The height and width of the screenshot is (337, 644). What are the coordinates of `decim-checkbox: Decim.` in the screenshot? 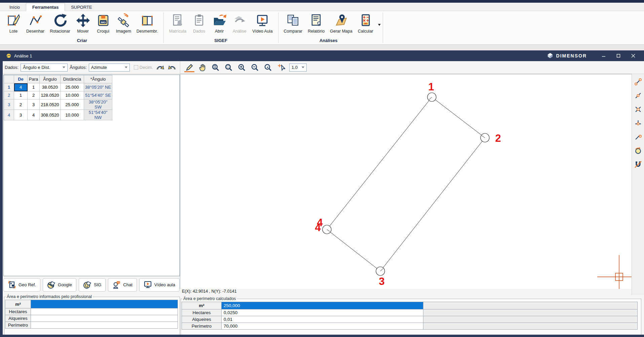 It's located at (143, 67).